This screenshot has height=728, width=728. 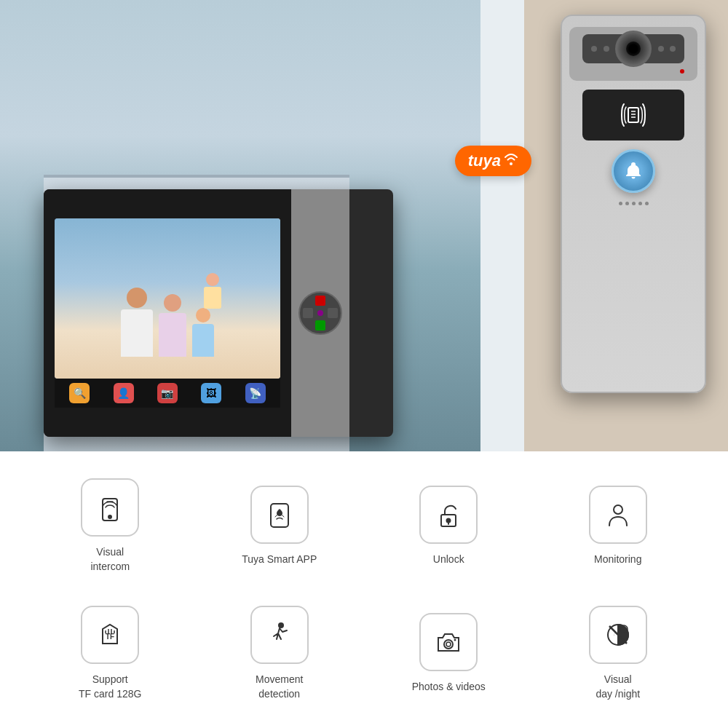 What do you see at coordinates (280, 635) in the screenshot?
I see `running-person-icon` at bounding box center [280, 635].